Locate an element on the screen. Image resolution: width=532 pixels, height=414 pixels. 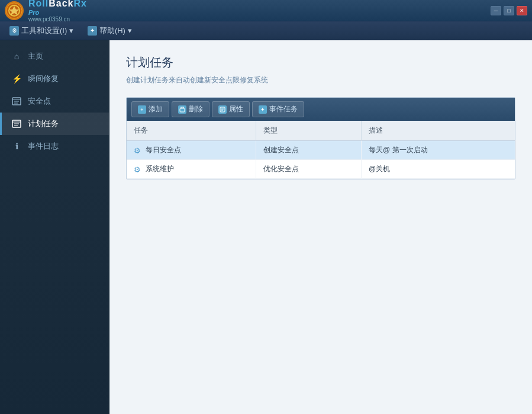
sidebar-label-safe-point: 安全点 is located at coordinates (39, 101).